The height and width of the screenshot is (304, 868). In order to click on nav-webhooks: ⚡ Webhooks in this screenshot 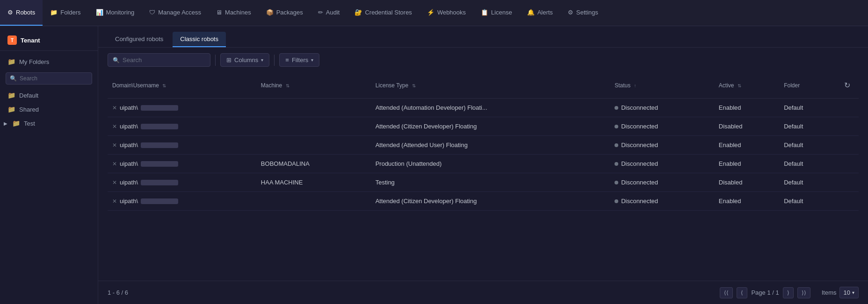, I will do `click(446, 13)`.